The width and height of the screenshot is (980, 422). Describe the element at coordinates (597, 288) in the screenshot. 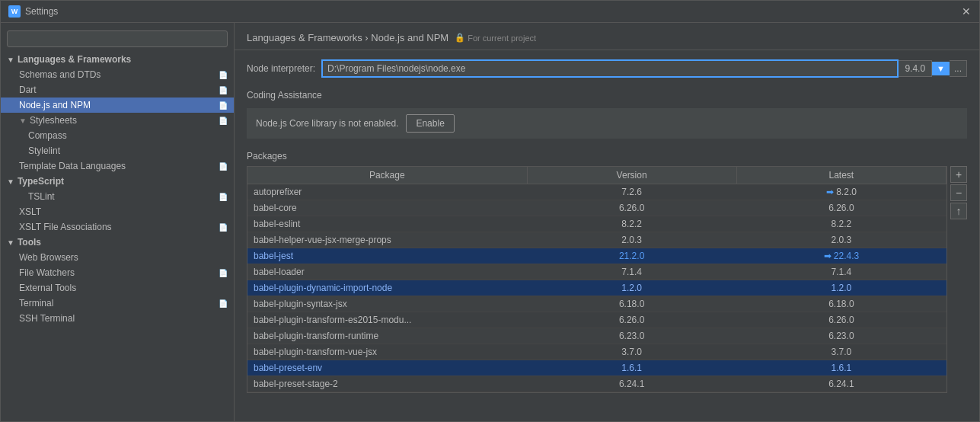

I see `table-row: babel-plugin-dynamic-import-node1.2.01.2…` at that location.